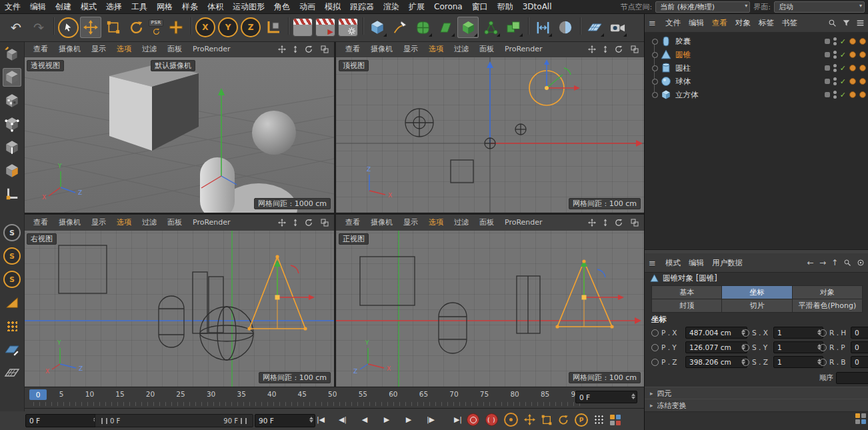 Image resolution: width=868 pixels, height=430 pixels. Describe the element at coordinates (113, 27) in the screenshot. I see `scale-tool` at that location.